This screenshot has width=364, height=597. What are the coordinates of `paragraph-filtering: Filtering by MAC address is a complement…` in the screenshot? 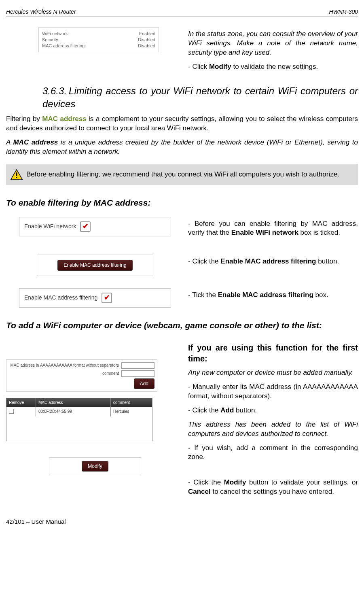 It's located at (182, 124).